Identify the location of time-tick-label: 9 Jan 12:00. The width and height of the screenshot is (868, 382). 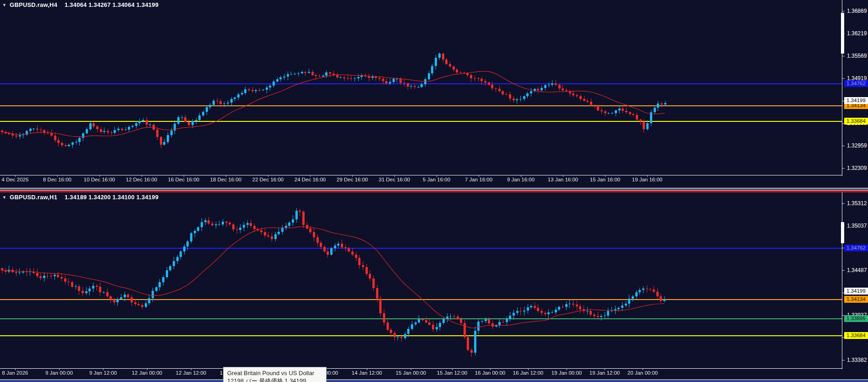
(103, 373).